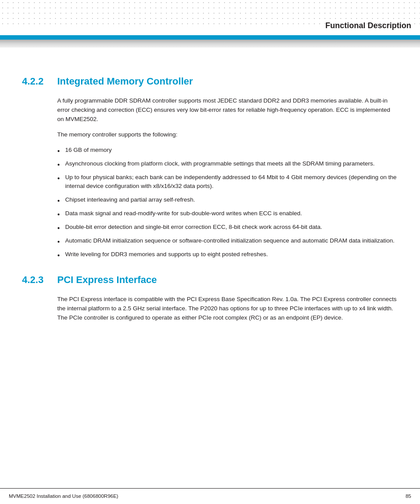 This screenshot has height=504, width=420. I want to click on section-4-2-2-heading: 4.2.2 Integrated Memory Controller, so click(210, 81).